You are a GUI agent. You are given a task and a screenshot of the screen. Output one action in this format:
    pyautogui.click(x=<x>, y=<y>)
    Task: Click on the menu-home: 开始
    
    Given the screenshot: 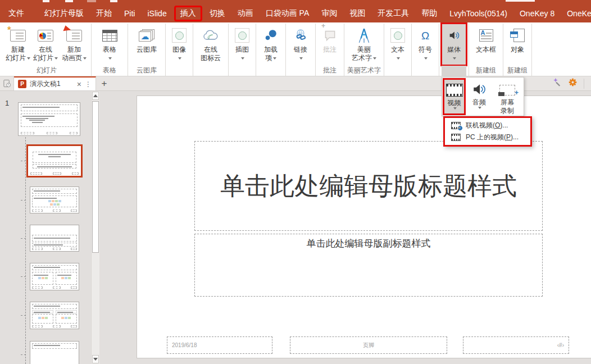 What is the action you would take?
    pyautogui.click(x=104, y=13)
    